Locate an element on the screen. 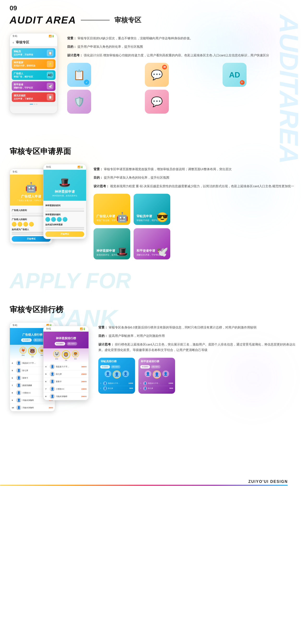 This screenshot has height=644, width=307. apply-card-2: 😎 审帖员申请 审核帖子内容，维护社区质量 is located at coordinates (152, 210).